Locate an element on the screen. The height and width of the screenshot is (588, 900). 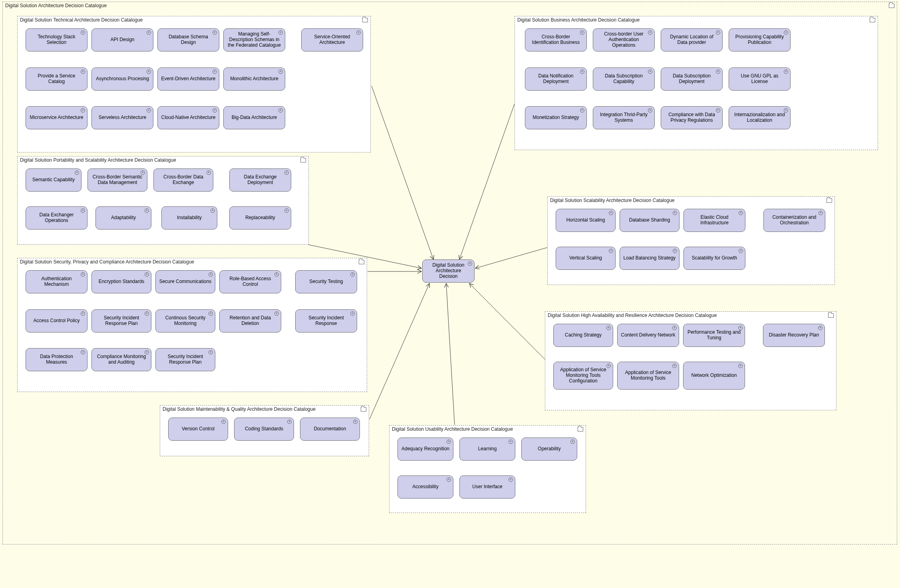
node-async: +Asynchronous Procesing is located at coordinates (122, 79).